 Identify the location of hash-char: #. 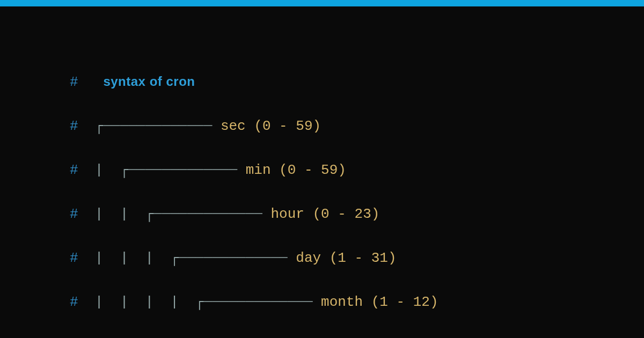
(74, 82).